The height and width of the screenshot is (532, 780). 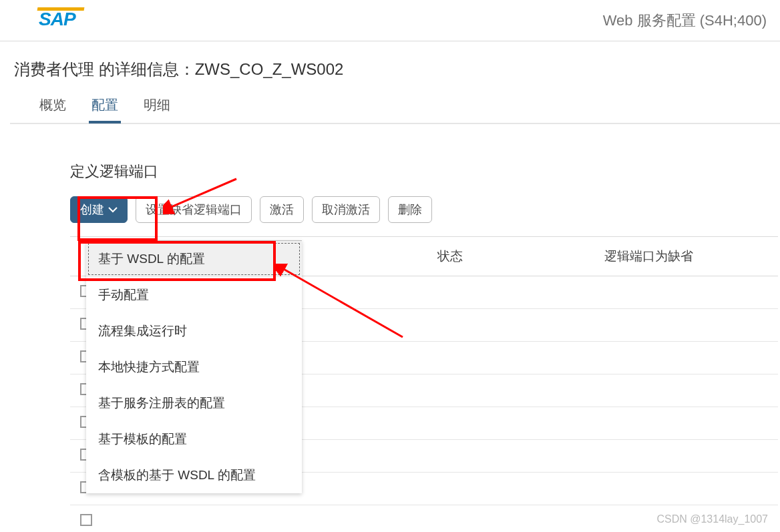 What do you see at coordinates (410, 210) in the screenshot?
I see `delete-button: 删除` at bounding box center [410, 210].